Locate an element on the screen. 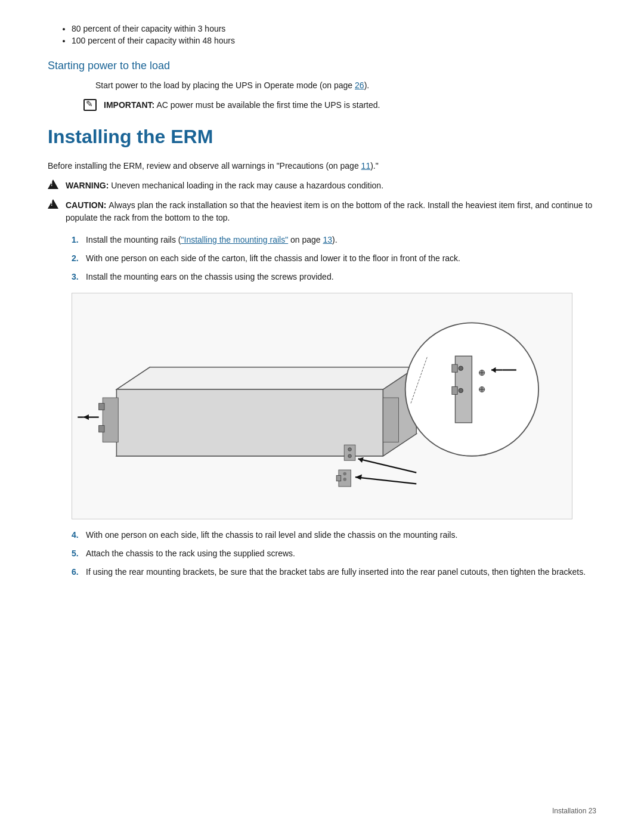 This screenshot has height=833, width=644. step-4-text: With one person on each side, lift the c… is located at coordinates (272, 535).